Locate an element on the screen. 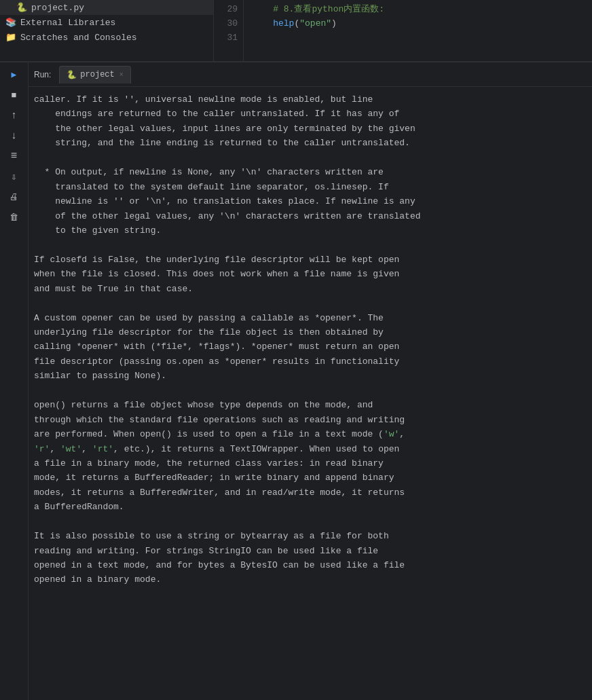 The width and height of the screenshot is (592, 700). output-line-33: opened in a text mode, and for bytes a B… is located at coordinates (309, 565).